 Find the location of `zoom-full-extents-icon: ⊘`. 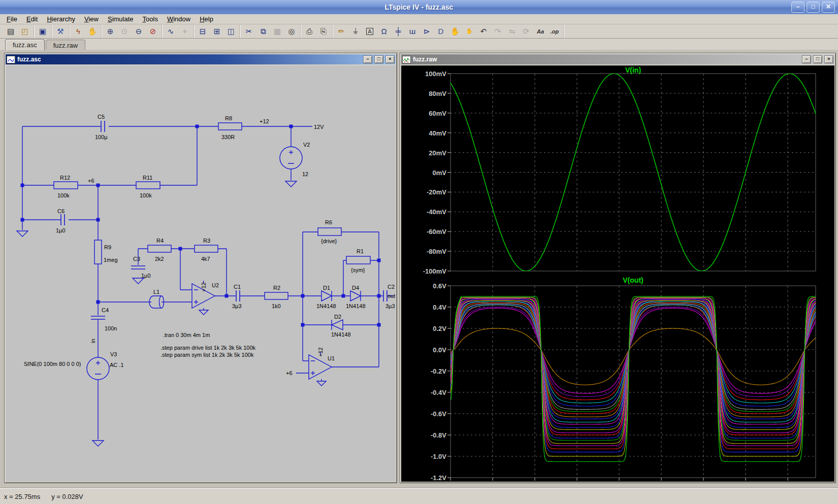

zoom-full-extents-icon: ⊘ is located at coordinates (153, 31).